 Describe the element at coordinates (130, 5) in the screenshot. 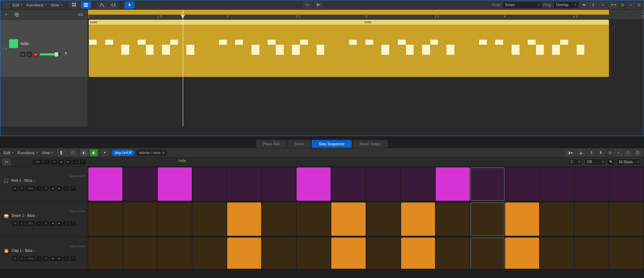

I see `catch-playhead-button` at that location.